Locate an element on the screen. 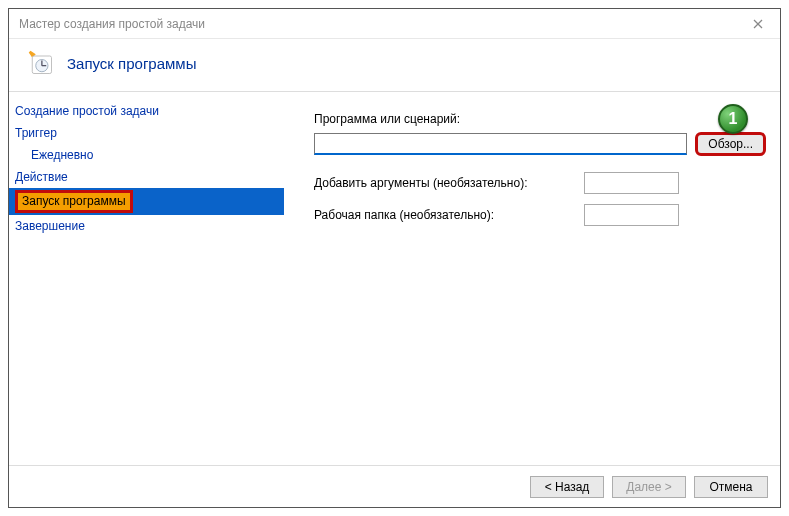 The height and width of the screenshot is (516, 789). sidebar-item-action: Действие is located at coordinates (146, 177).